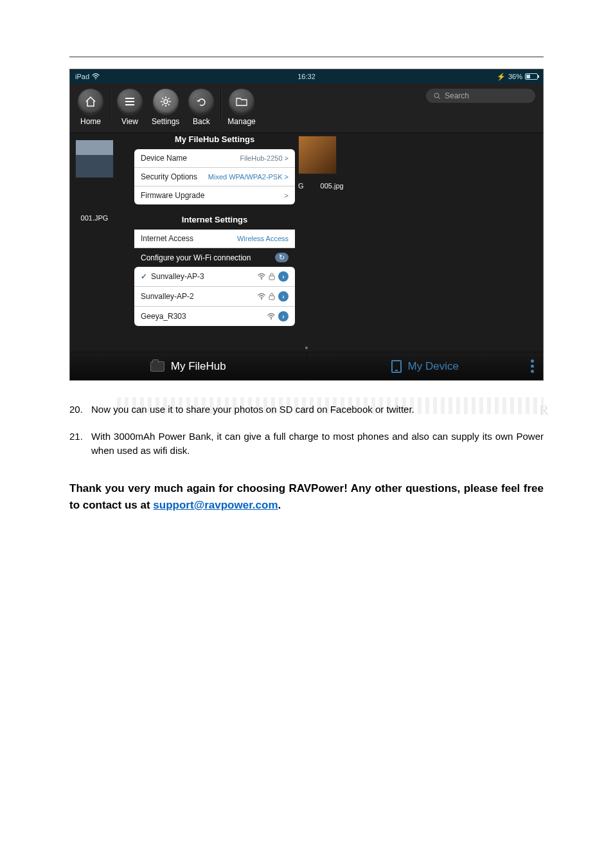  Describe the element at coordinates (202, 122) in the screenshot. I see `tab-label: Back` at that location.